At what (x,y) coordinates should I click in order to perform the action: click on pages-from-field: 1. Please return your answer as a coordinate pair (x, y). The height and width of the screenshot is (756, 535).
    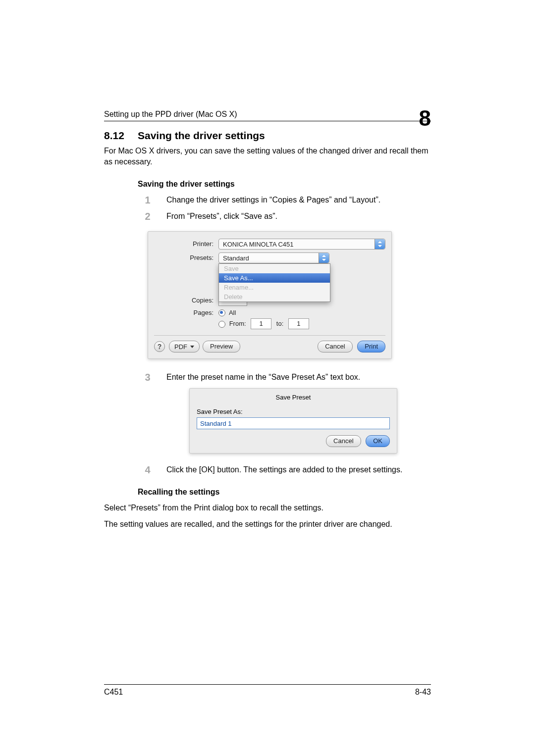
    Looking at the image, I should click on (261, 324).